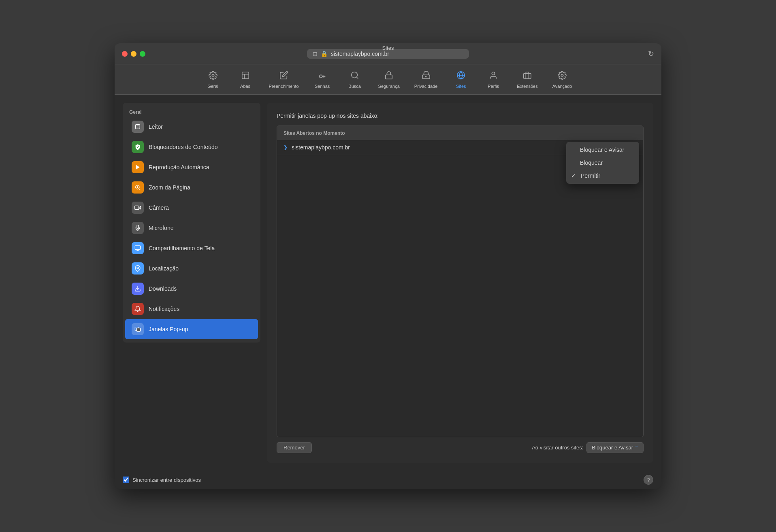 This screenshot has height=532, width=776. What do you see at coordinates (156, 127) in the screenshot?
I see `sidebar-label-leitor: Leitor` at bounding box center [156, 127].